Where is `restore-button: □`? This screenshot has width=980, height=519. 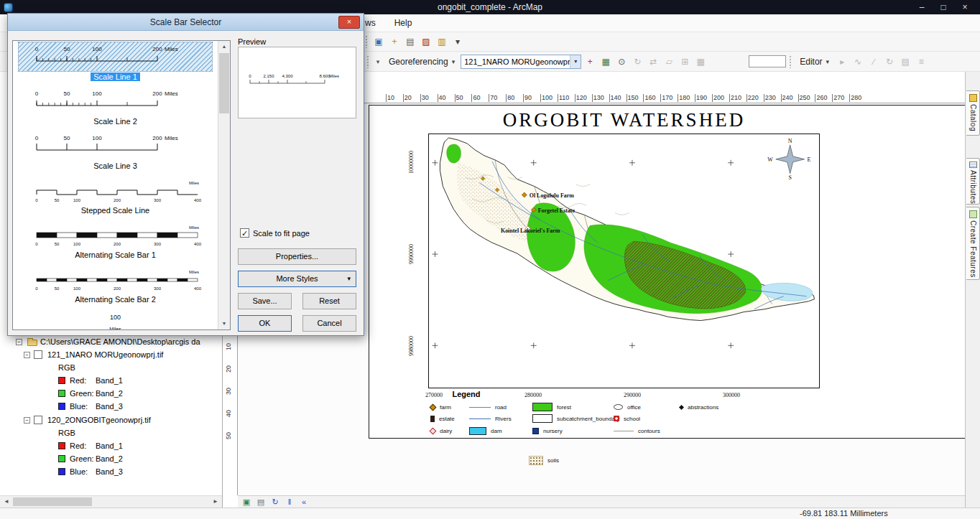
restore-button: □ is located at coordinates (943, 7).